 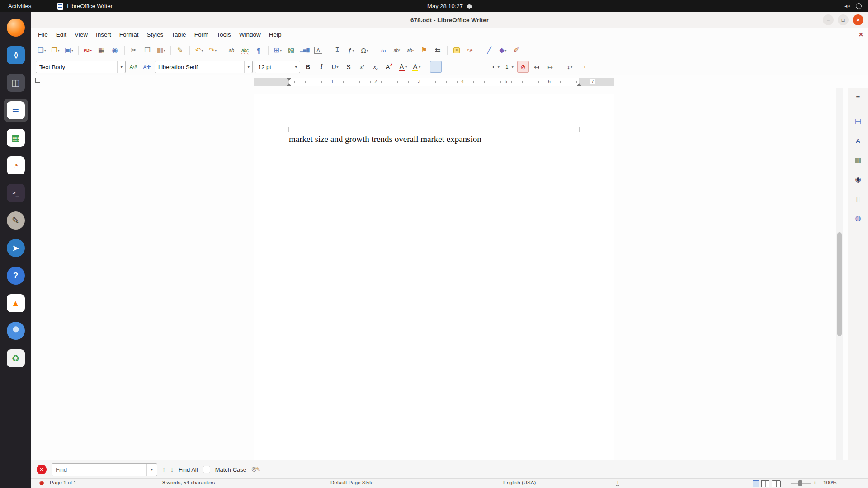 What do you see at coordinates (278, 67) in the screenshot?
I see `font-size-combo: 12 pt ▾` at bounding box center [278, 67].